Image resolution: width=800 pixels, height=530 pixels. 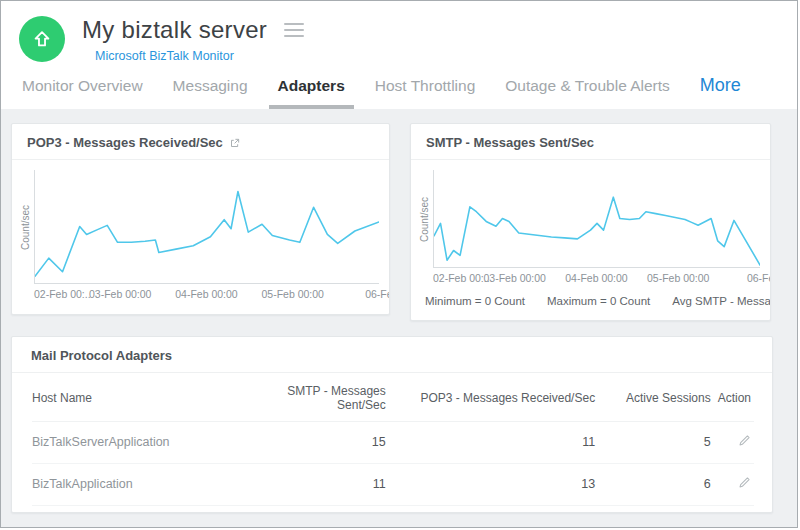 I want to click on pop3-line-chart, so click(x=207, y=226).